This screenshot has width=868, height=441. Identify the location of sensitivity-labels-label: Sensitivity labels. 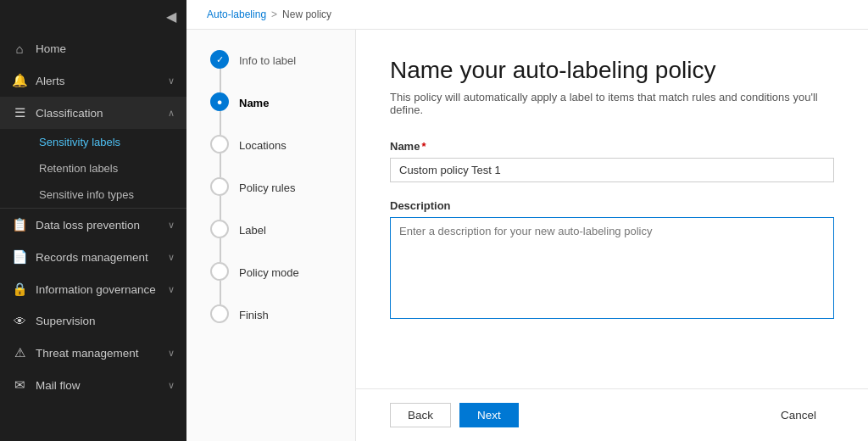
(80, 142).